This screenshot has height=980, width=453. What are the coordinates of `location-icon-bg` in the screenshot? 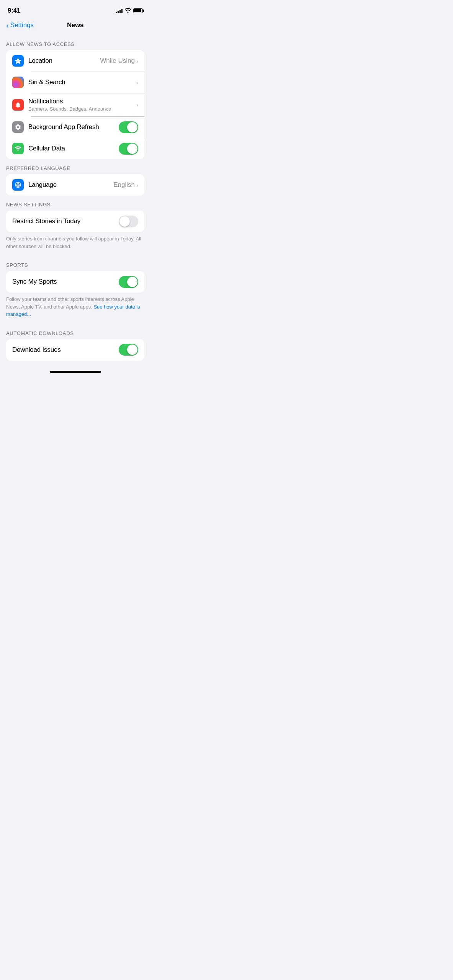 It's located at (18, 61).